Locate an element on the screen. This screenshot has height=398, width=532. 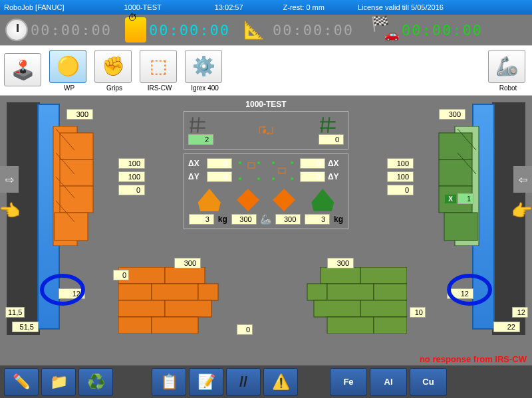
edit-button: ✏️ is located at coordinates (21, 382).